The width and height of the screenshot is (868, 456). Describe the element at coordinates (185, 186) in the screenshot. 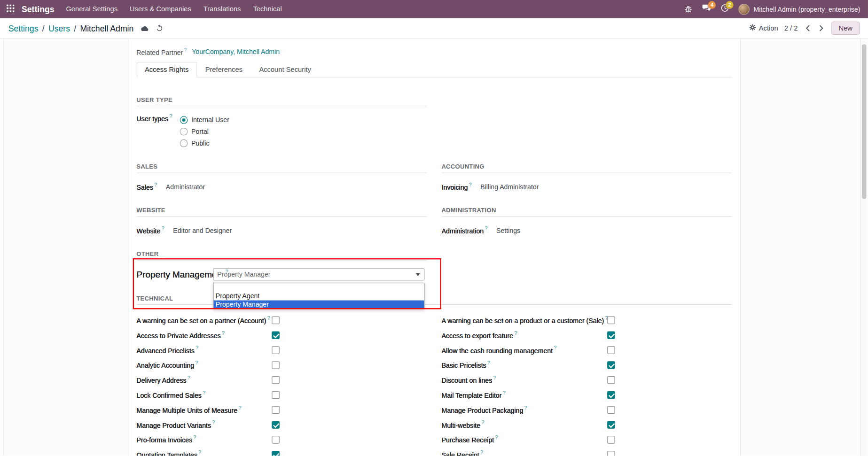

I see `sales-value: Administrator` at that location.